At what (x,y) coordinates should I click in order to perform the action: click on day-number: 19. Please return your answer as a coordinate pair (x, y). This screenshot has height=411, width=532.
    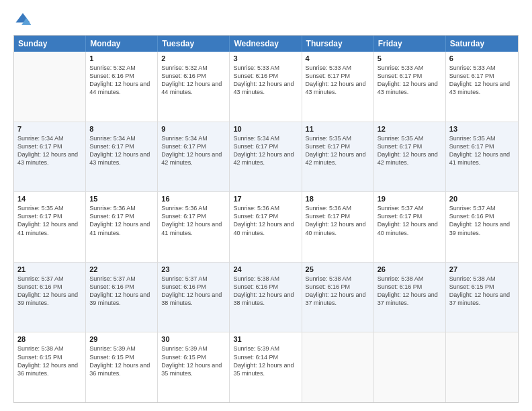
    Looking at the image, I should click on (410, 199).